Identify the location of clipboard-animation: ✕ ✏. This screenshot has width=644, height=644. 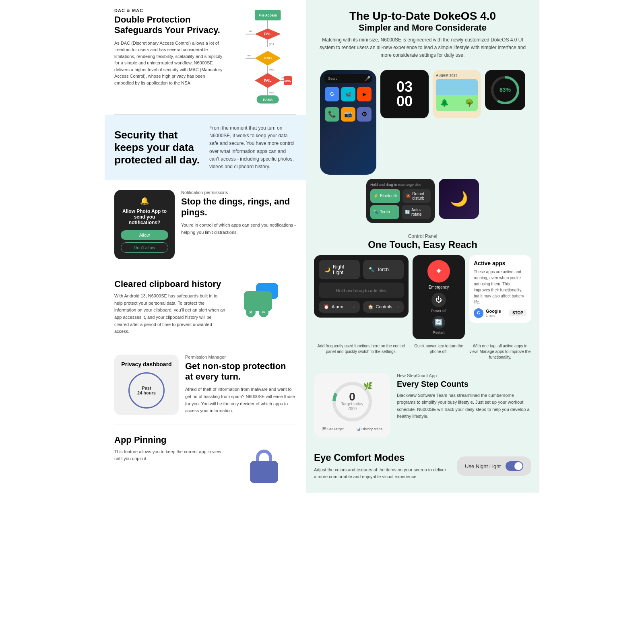
(264, 299).